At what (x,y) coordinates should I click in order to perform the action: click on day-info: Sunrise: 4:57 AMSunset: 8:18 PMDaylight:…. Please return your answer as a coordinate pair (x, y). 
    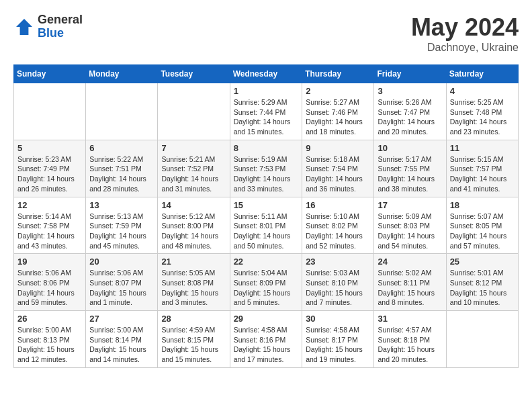
    Looking at the image, I should click on (410, 345).